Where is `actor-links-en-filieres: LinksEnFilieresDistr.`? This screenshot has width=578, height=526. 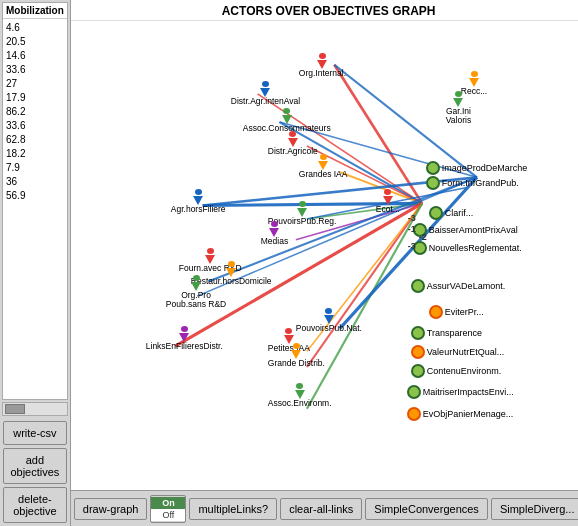 actor-links-en-filieres: LinksEnFilieresDistr. is located at coordinates (184, 338).